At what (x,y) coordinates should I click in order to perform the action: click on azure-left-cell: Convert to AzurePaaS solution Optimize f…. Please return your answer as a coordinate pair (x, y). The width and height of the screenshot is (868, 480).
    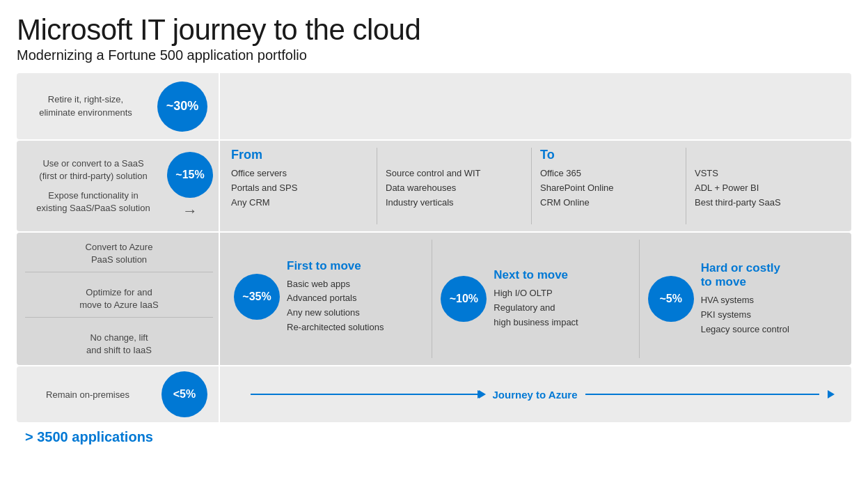
    Looking at the image, I should click on (118, 299).